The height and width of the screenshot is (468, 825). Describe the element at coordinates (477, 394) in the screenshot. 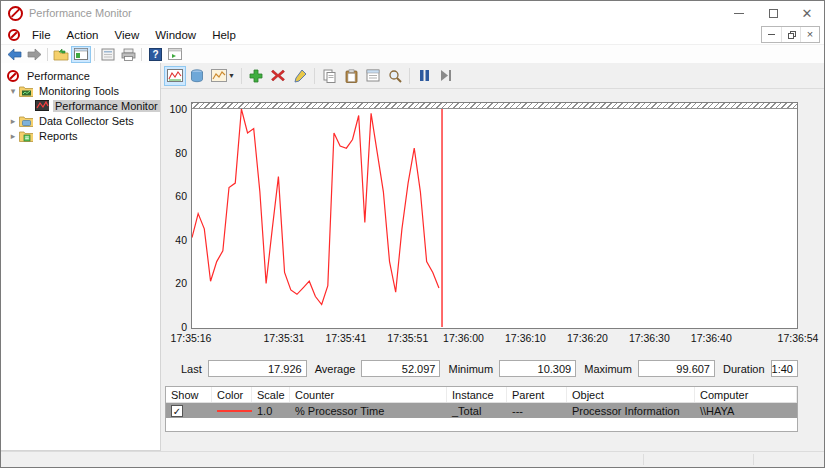

I see `column-header-instance: Instance` at that location.